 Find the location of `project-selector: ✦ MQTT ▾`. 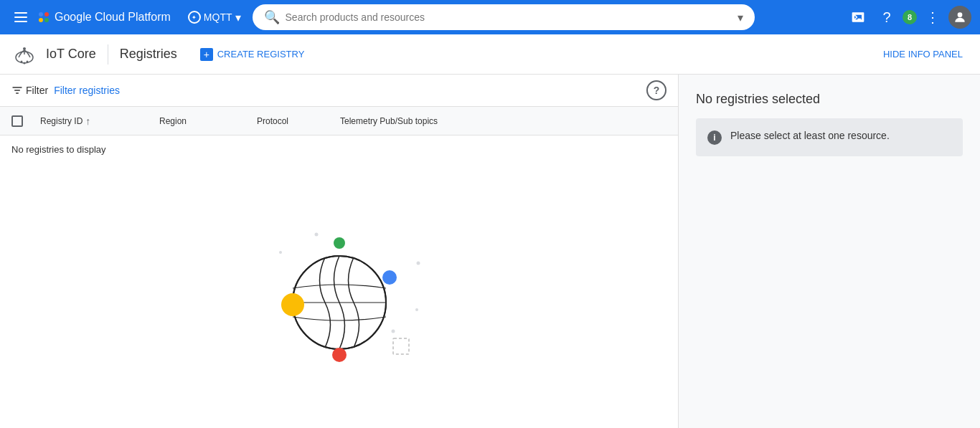

project-selector: ✦ MQTT ▾ is located at coordinates (215, 17).